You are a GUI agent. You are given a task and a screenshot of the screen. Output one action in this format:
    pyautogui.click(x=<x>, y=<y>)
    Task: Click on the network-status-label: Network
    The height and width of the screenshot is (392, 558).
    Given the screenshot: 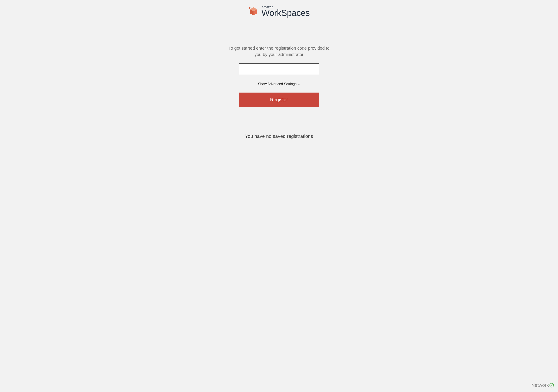 What is the action you would take?
    pyautogui.click(x=540, y=385)
    